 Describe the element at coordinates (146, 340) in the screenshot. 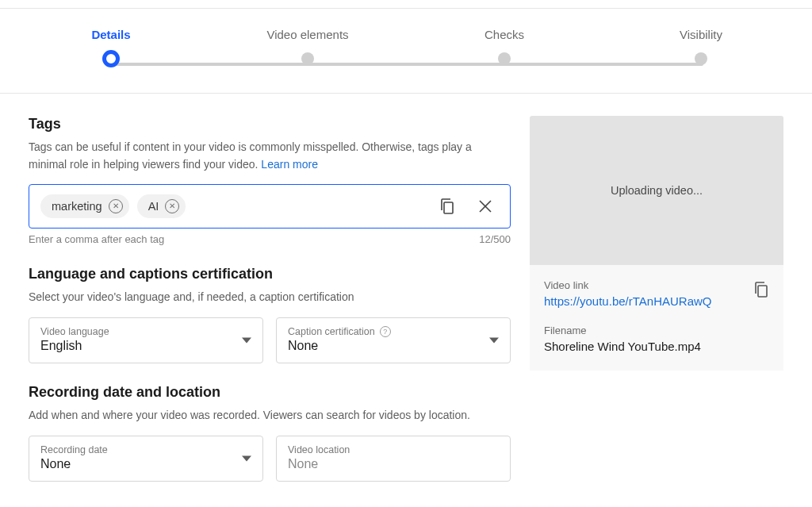

I see `video-language-select: Video language English` at that location.